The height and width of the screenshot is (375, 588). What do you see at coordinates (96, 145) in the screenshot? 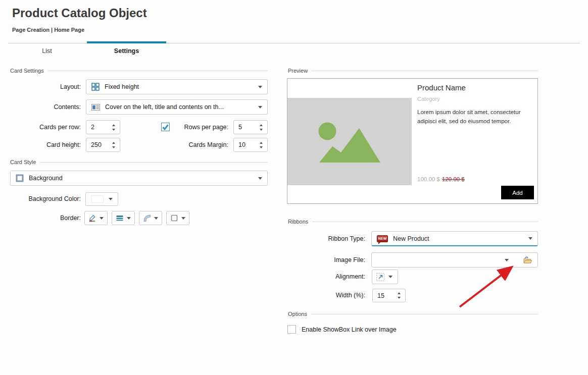
I see `card-height-value: 250` at bounding box center [96, 145].